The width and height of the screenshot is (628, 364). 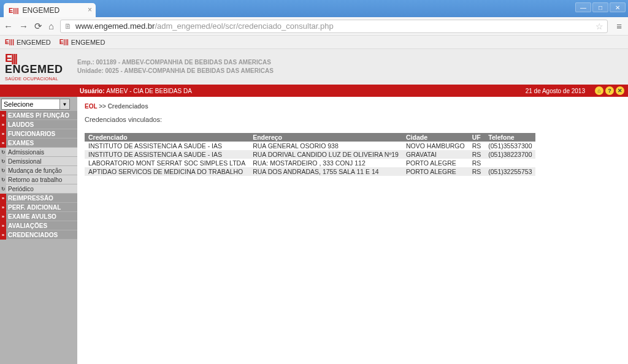 What do you see at coordinates (510, 137) in the screenshot?
I see `table-header: Telefone` at bounding box center [510, 137].